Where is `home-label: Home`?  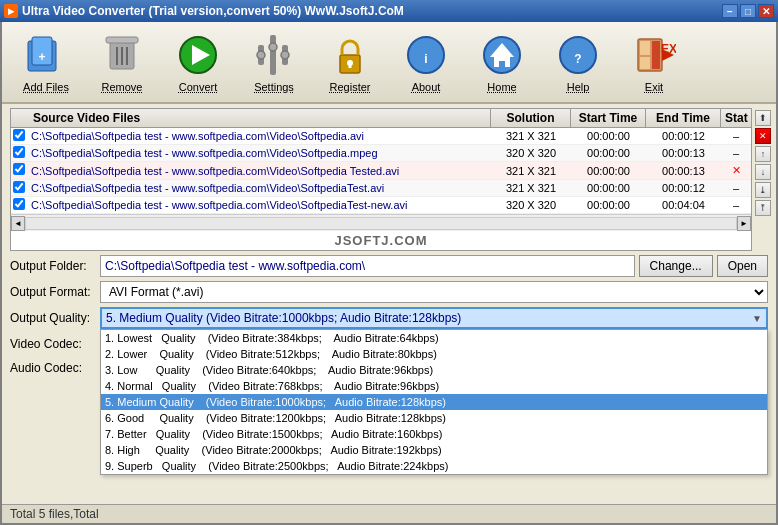
home-label: Home is located at coordinates (502, 87).